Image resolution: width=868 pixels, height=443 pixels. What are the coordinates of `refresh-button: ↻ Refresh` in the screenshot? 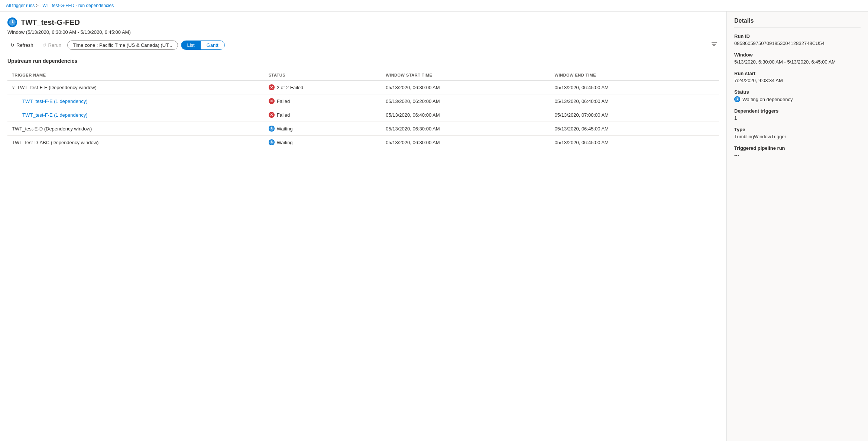 It's located at (22, 45).